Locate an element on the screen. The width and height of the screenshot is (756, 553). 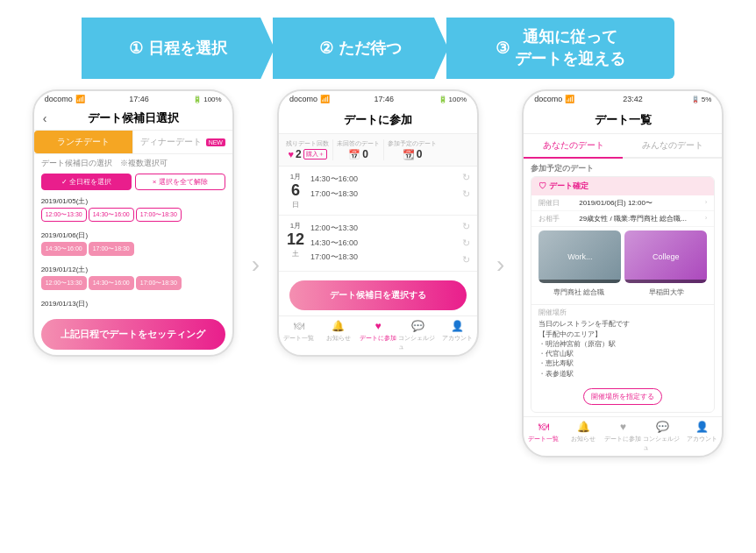
phone2-title: デートに参加 is located at coordinates (378, 121).